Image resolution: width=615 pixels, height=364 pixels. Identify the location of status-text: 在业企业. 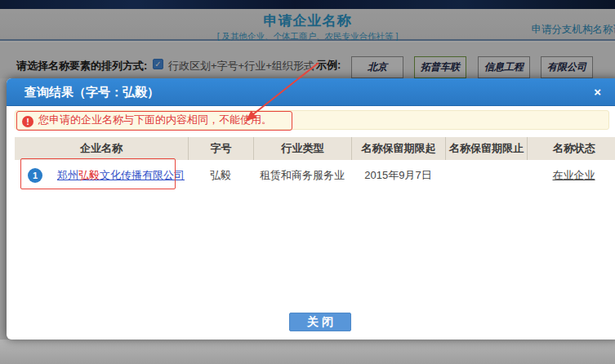
(574, 175).